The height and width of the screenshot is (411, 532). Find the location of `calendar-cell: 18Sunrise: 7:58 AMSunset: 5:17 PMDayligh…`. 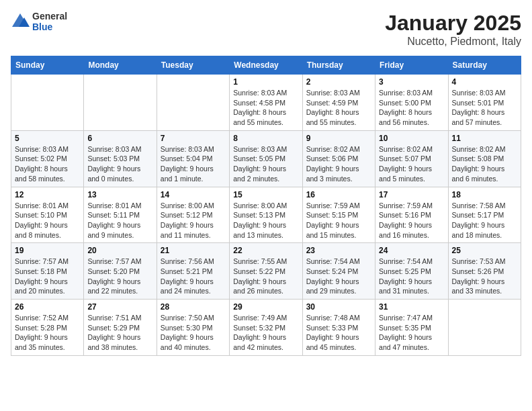

calendar-cell: 18Sunrise: 7:58 AMSunset: 5:17 PMDayligh… is located at coordinates (484, 215).